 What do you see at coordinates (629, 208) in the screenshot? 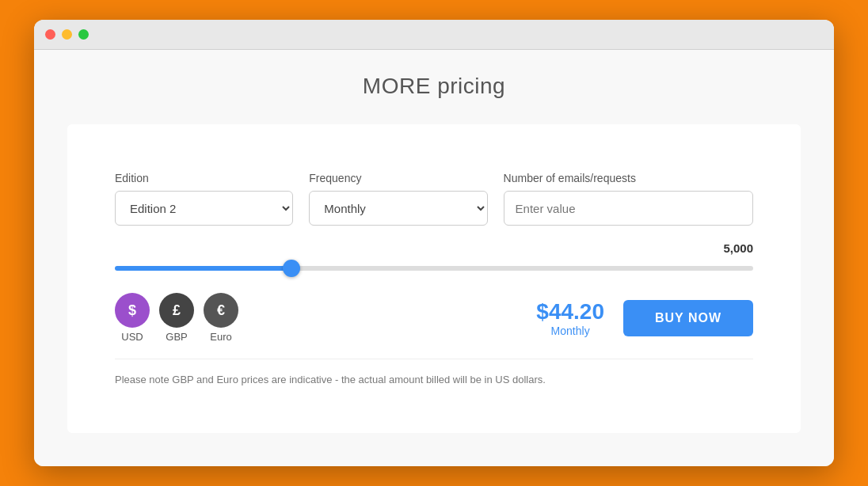
I see `emails-input` at bounding box center [629, 208].